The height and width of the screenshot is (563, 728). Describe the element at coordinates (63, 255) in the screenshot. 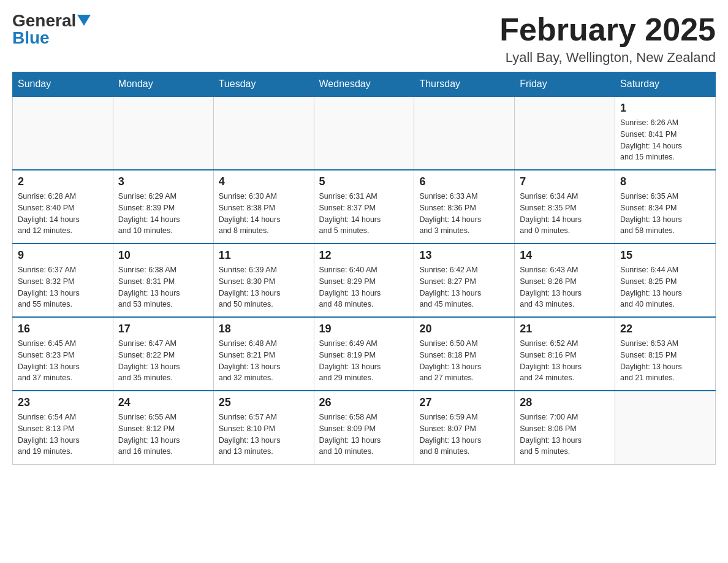

I see `day-number: 9` at that location.